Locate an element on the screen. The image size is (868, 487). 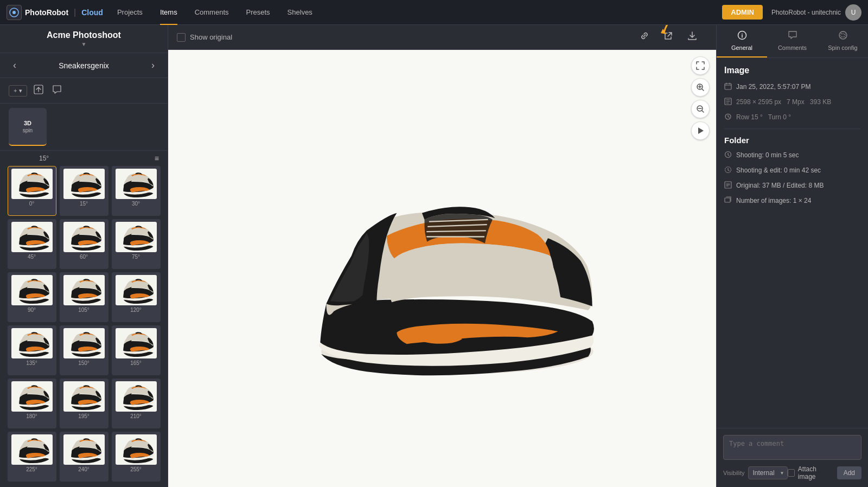
thumbnail-17: 255° is located at coordinates (136, 457).